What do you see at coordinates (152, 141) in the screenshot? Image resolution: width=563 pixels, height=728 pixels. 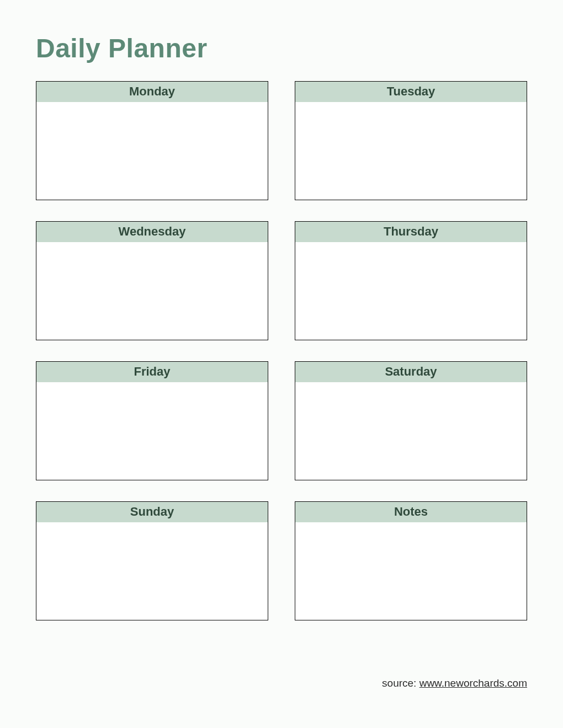 I see `planner-cell-monday: Monday` at bounding box center [152, 141].